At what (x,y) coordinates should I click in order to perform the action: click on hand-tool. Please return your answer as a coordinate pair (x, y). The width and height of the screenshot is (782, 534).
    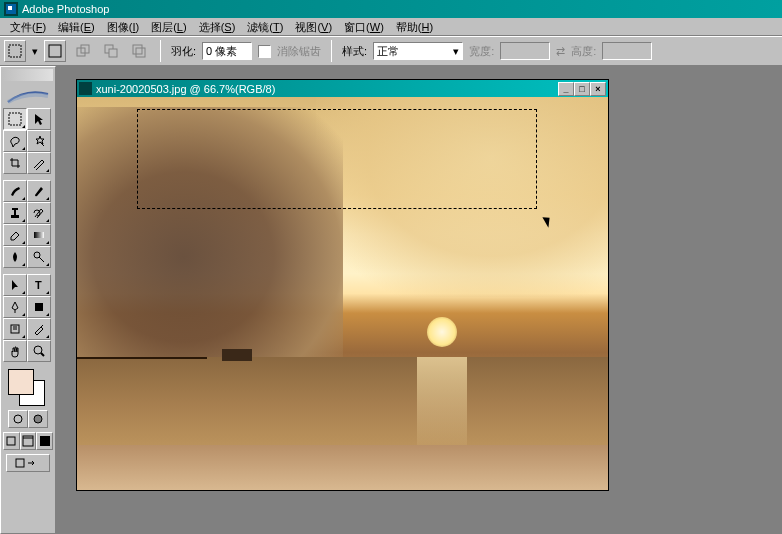
    Looking at the image, I should click on (15, 351).